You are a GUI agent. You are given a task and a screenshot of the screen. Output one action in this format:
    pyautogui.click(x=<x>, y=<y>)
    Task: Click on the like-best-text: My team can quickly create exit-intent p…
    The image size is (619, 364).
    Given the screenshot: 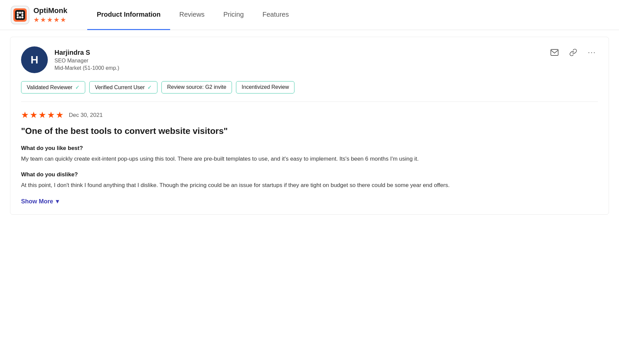 What is the action you would take?
    pyautogui.click(x=310, y=159)
    